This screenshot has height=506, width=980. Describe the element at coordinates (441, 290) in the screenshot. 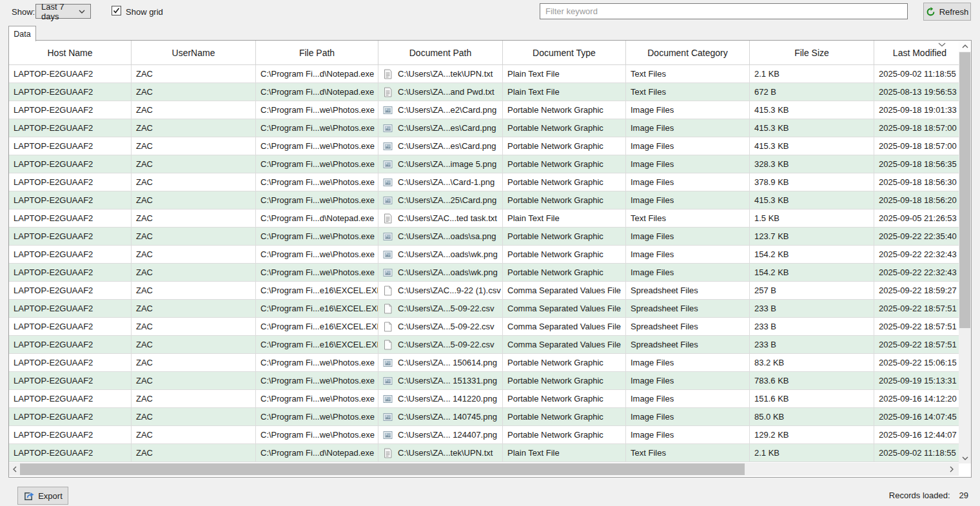

I see `cell-doc_path: C:\Users\ZAC...9-22 (1).csv` at that location.